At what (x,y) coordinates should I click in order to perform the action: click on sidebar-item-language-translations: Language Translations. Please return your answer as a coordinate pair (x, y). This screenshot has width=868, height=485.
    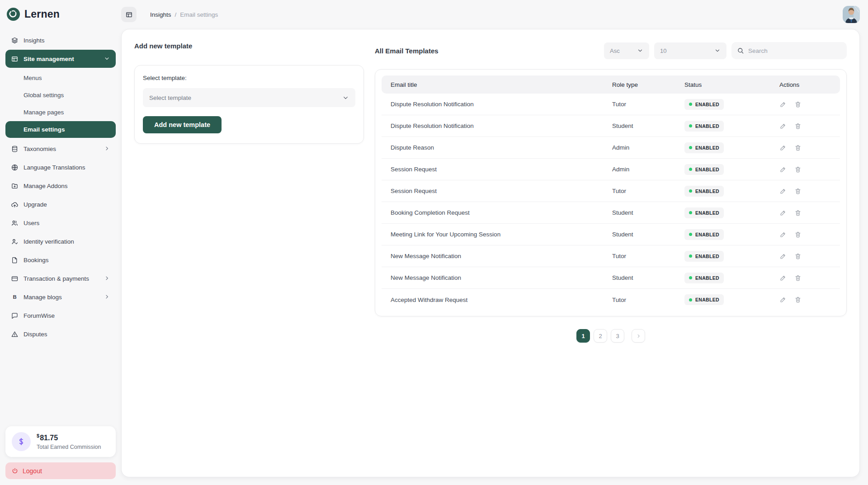
    Looking at the image, I should click on (61, 167).